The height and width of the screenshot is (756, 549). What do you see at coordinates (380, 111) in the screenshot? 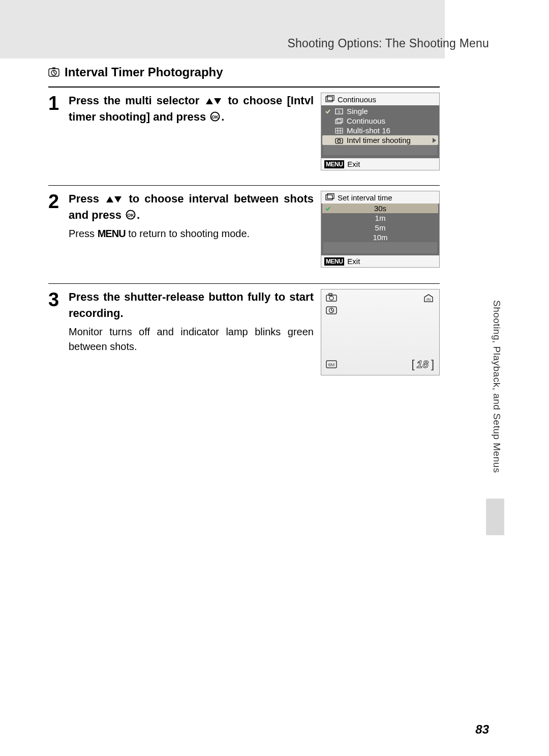
I see `menu-item-single: S Single` at bounding box center [380, 111].